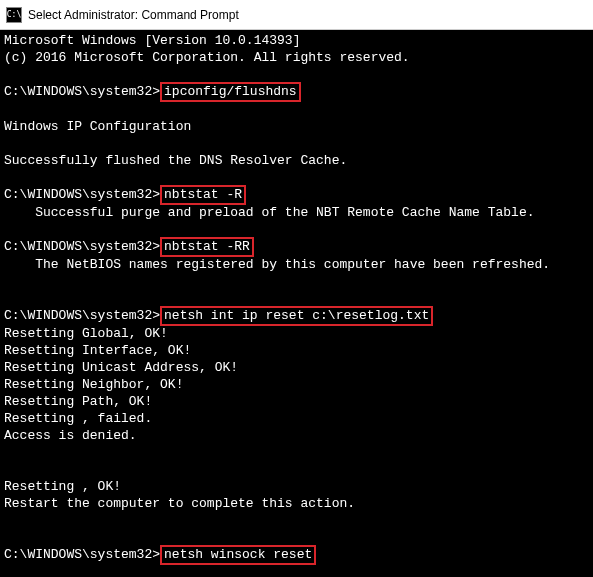 The height and width of the screenshot is (577, 593). I want to click on cmd-icon: C:\, so click(14, 15).